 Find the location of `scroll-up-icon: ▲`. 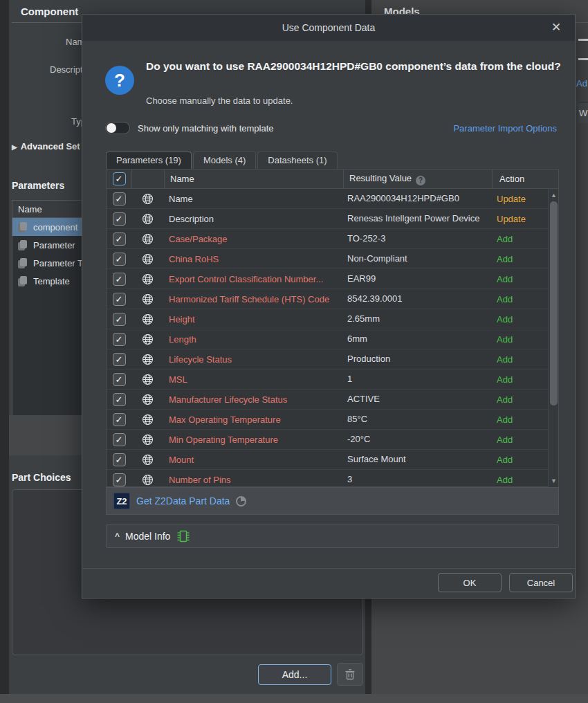

scroll-up-icon: ▲ is located at coordinates (553, 195).